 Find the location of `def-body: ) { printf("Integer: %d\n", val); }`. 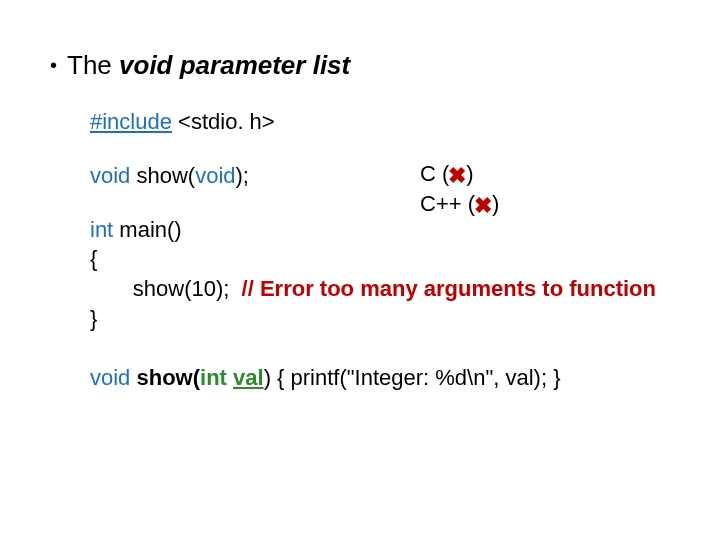

def-body: ) { printf("Integer: %d\n", val); } is located at coordinates (412, 378).